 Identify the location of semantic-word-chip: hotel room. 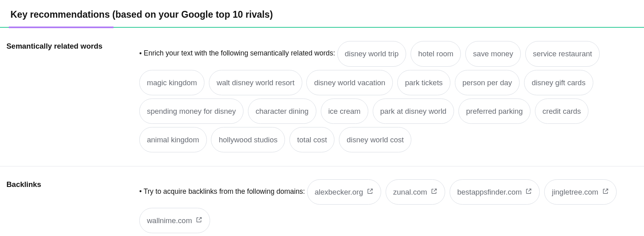
(436, 54).